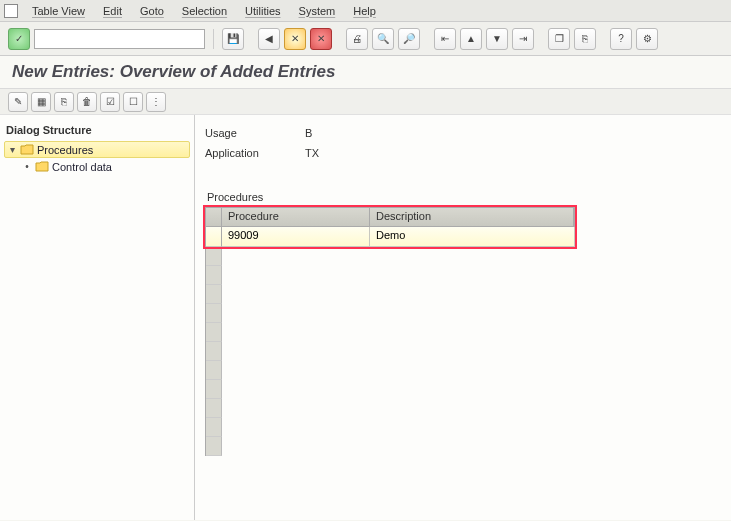 The image size is (731, 521). I want to click on col-description: Description, so click(472, 217).